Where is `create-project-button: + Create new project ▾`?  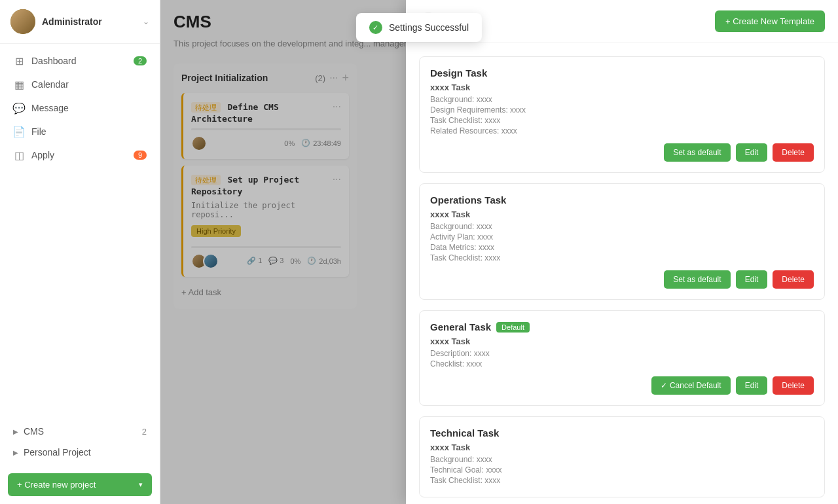 create-project-button: + Create new project ▾ is located at coordinates (80, 484).